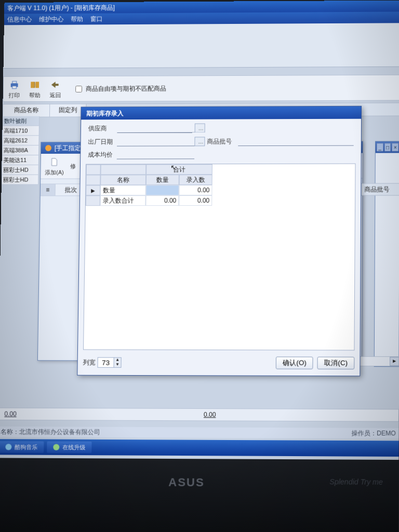 The image size is (399, 532). I want to click on cancel-button: 取消(C), so click(336, 363).